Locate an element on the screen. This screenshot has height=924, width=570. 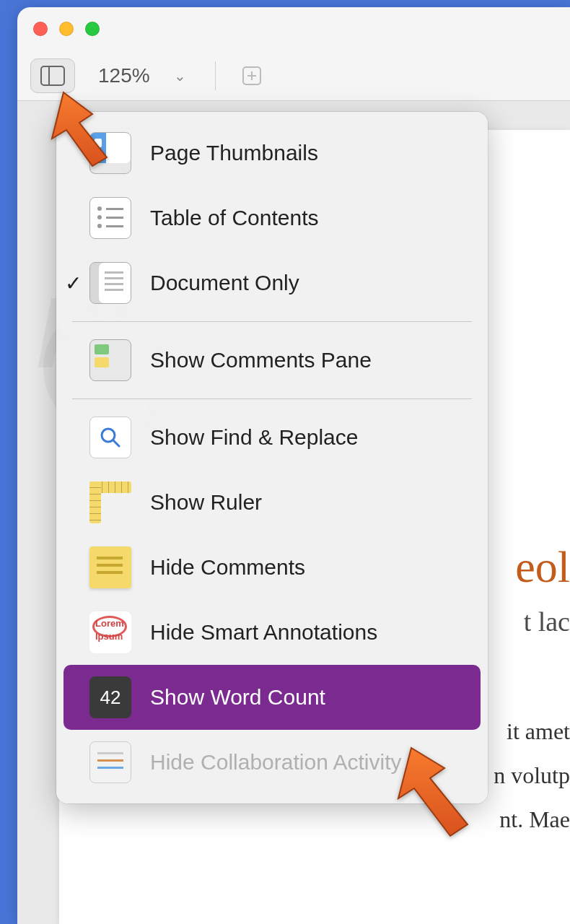
comments-pane-icon is located at coordinates (110, 360).